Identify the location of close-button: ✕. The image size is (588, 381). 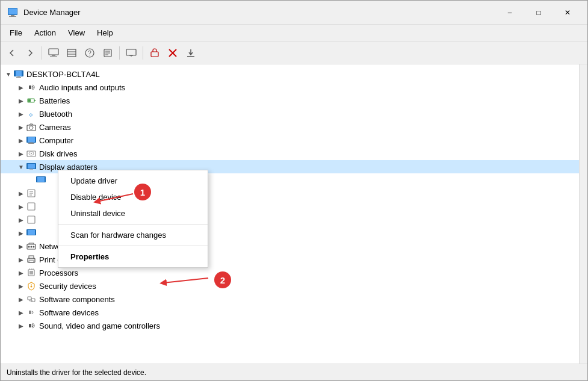
(568, 13).